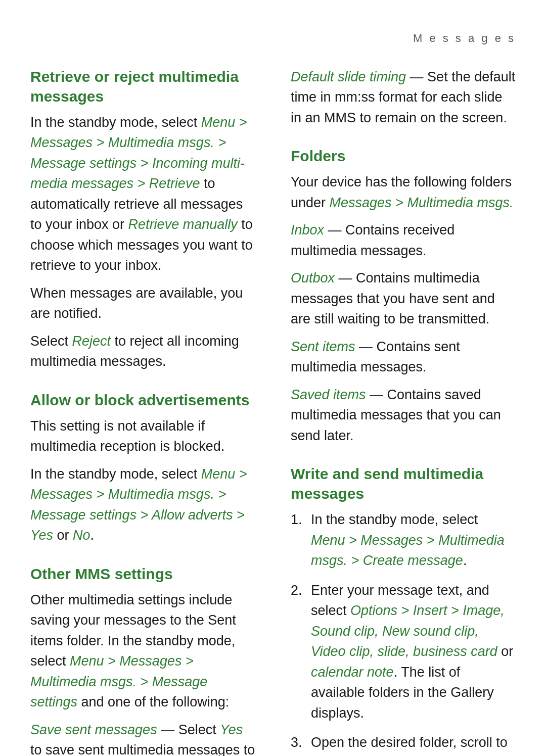 The width and height of the screenshot is (546, 756). Describe the element at coordinates (414, 652) in the screenshot. I see `list-item-2-text: Enter your message text, and select Opti…` at that location.